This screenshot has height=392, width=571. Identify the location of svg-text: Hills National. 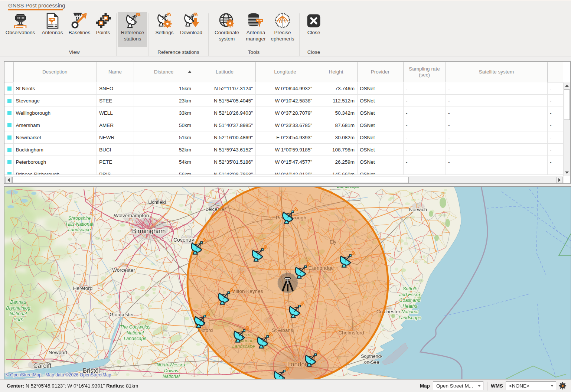
(80, 224).